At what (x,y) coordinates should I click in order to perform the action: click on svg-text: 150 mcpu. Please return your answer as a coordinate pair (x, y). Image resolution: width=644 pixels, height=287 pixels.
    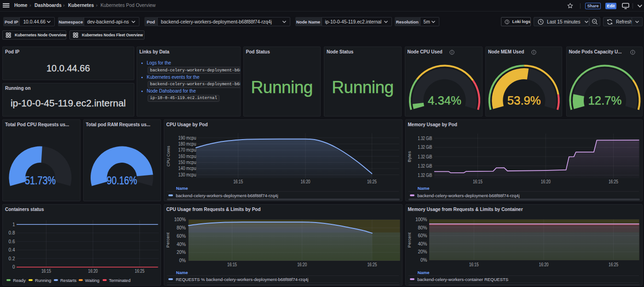
    Looking at the image, I should click on (187, 162).